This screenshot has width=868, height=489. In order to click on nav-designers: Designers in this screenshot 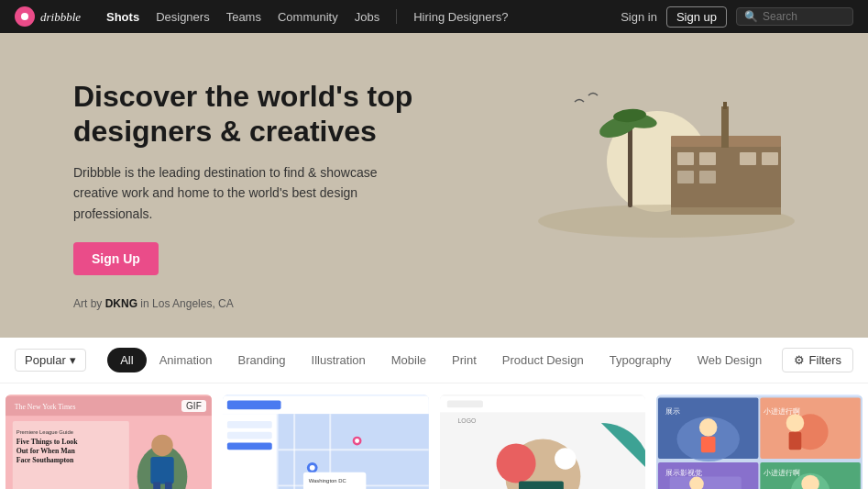, I will do `click(183, 17)`.